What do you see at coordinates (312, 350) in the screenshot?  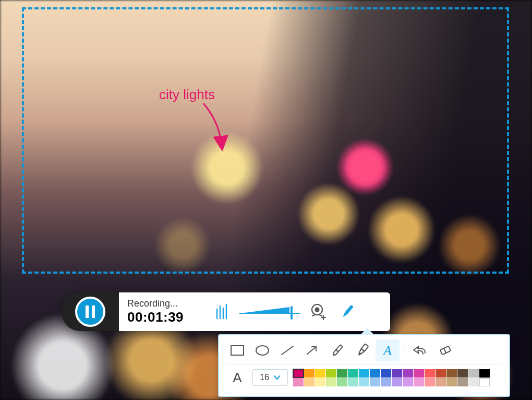 I see `arrow-icon` at bounding box center [312, 350].